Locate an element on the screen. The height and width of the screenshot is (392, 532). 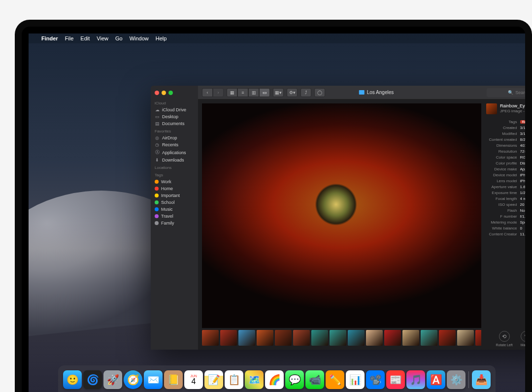
dock-reminders-icon: 📋 is located at coordinates (234, 380).